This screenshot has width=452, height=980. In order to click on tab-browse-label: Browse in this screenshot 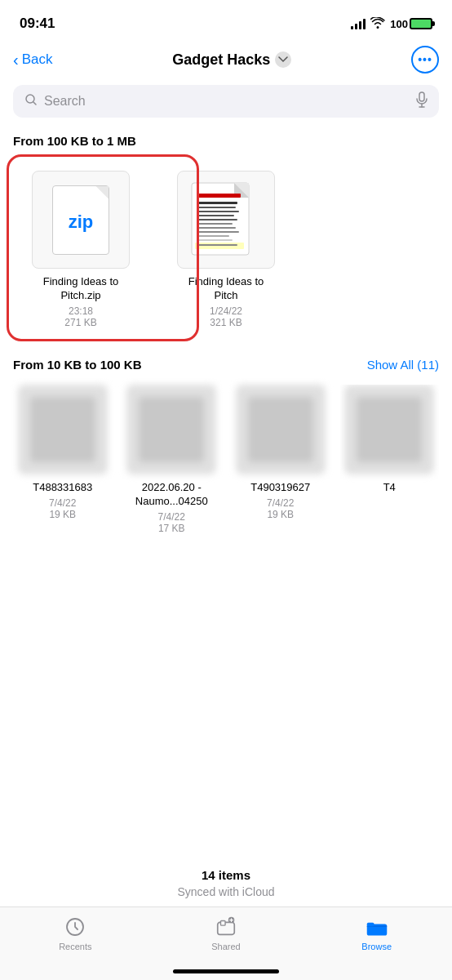, I will do `click(377, 947)`.